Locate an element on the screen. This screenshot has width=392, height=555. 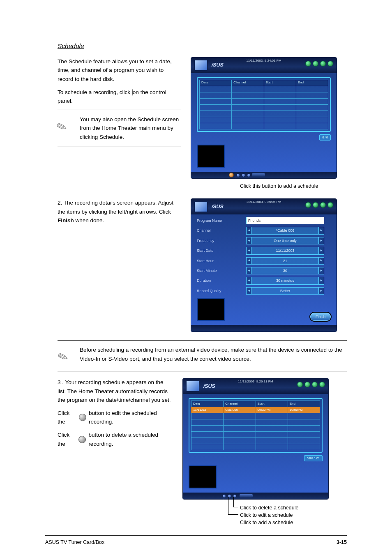
lbl-program-name: Program Name is located at coordinates (219, 221).